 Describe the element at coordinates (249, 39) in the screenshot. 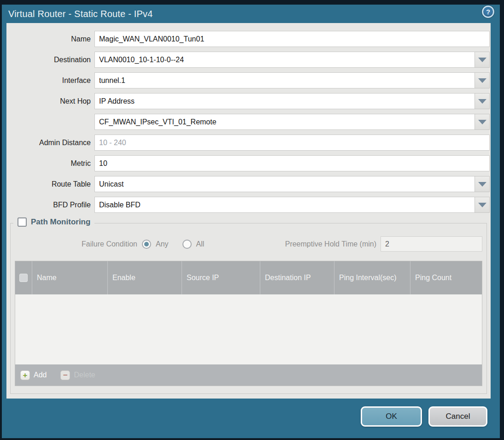

I see `form-row-name: Name` at that location.